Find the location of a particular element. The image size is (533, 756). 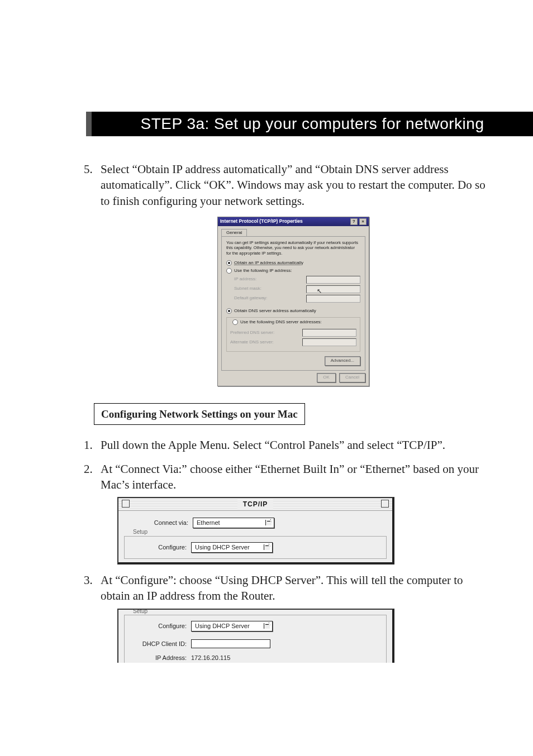

select-connect-via-value: Ethernet is located at coordinates (208, 523).